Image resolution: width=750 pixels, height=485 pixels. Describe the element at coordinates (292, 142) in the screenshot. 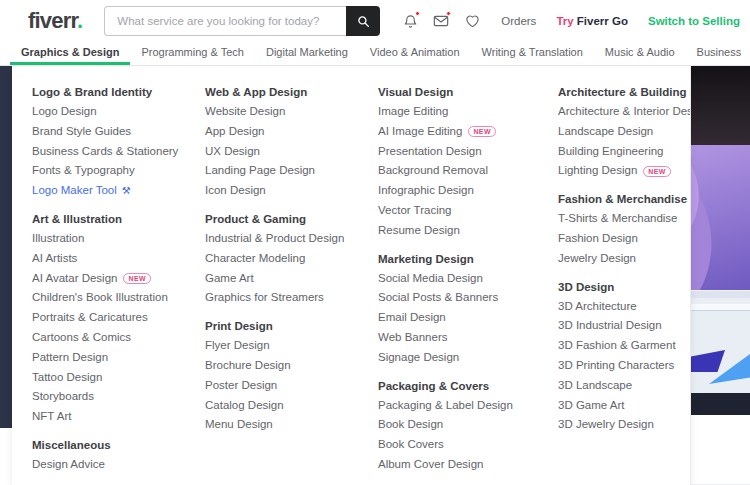

I see `menu-section-web-and-app-design: Web & App DesignWebsite DesignApp Design…` at that location.